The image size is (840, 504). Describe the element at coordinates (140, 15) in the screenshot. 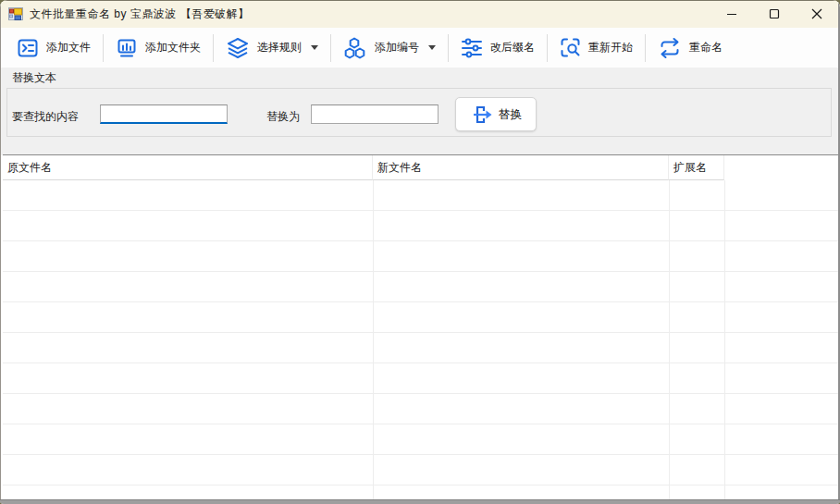

I see `window-title: 文件批量重命名 by 宝鼎波波 【吾爱破解】` at that location.